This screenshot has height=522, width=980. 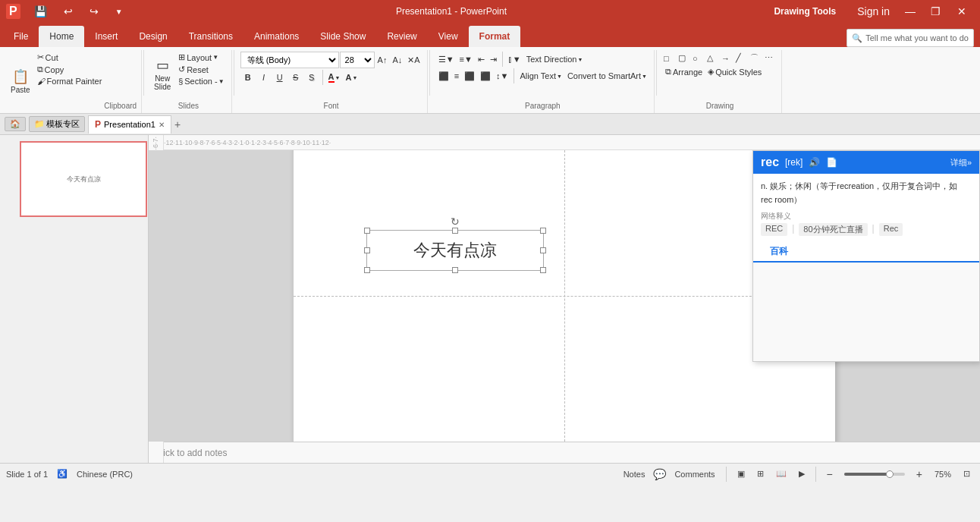 I want to click on line-spacing-button: ↕▼, so click(x=502, y=76).